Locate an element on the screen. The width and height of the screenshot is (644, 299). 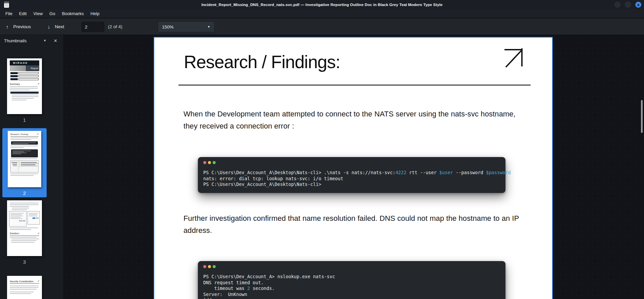
page-title: Research / Findings: is located at coordinates (262, 62).